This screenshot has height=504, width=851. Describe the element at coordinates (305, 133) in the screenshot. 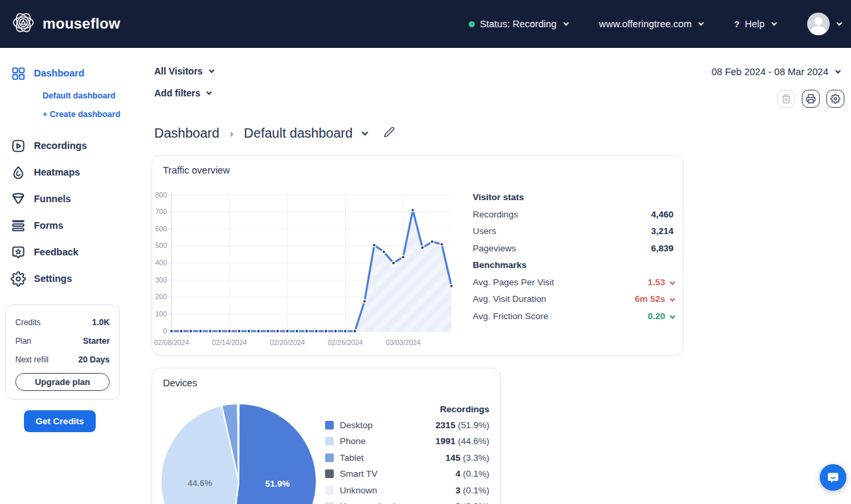

I see `breadcrumb-current-dropdown: Default dashboard` at that location.